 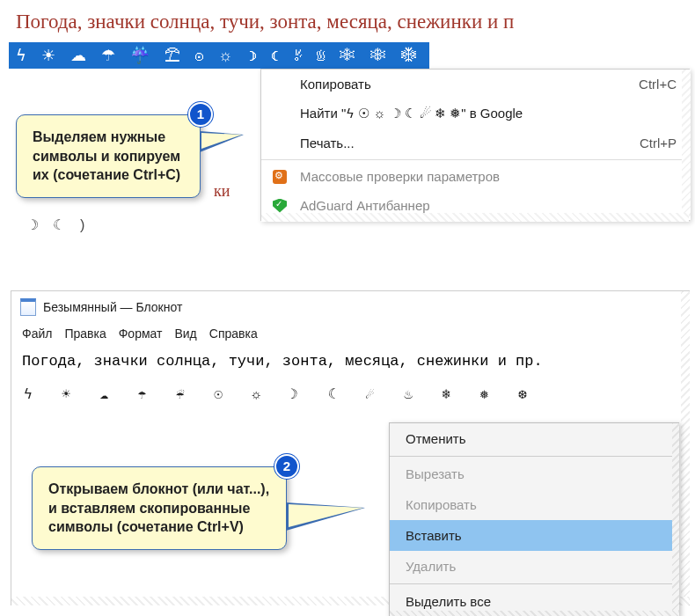 What do you see at coordinates (201, 114) in the screenshot?
I see `callout-badge: 1` at bounding box center [201, 114].